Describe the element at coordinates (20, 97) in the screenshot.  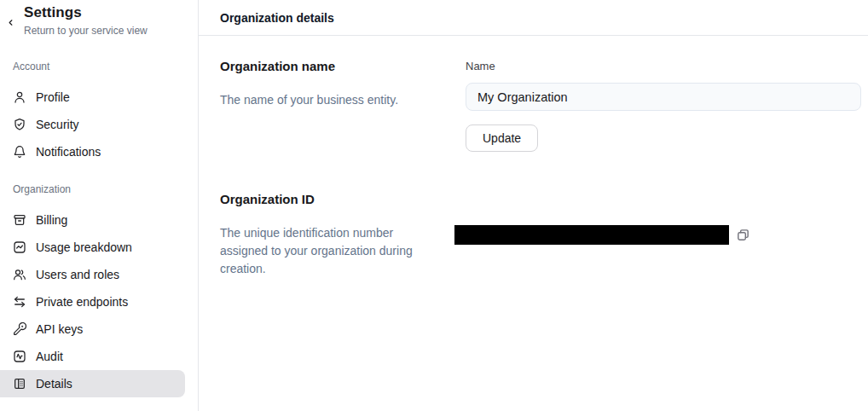
I see `user-icon` at that location.